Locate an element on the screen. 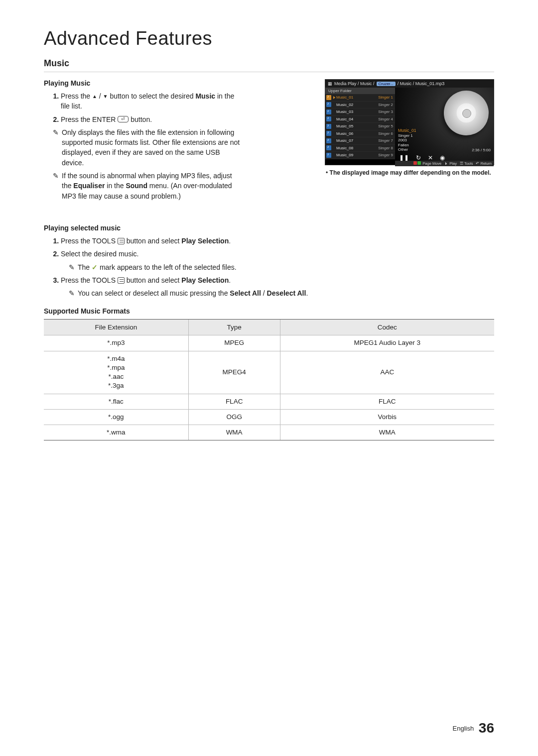 The height and width of the screenshot is (756, 538). artist-name: Singer 2 is located at coordinates (387, 105).